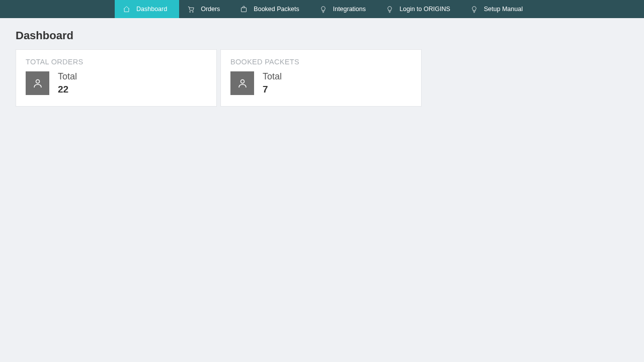 The width and height of the screenshot is (644, 362). I want to click on card-booked-packets: BOOKED PACKETS Total 7, so click(321, 78).